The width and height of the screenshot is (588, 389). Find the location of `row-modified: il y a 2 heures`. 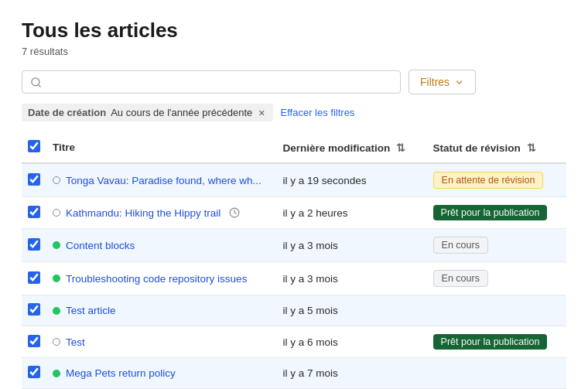

row-modified: il y a 2 heures is located at coordinates (352, 213).